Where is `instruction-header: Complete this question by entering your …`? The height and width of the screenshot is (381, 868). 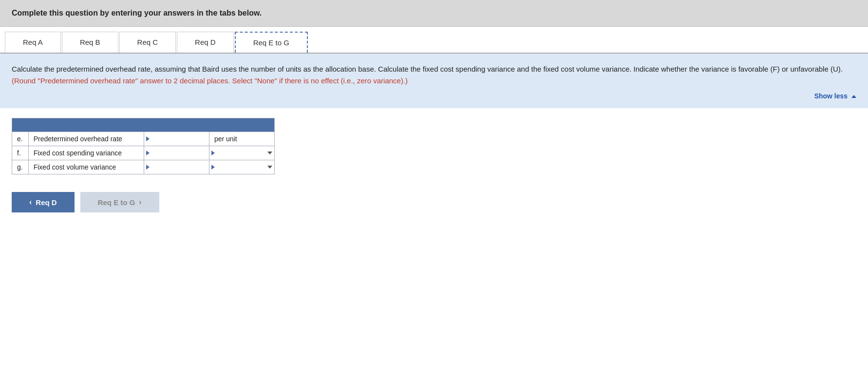 instruction-header: Complete this question by entering your … is located at coordinates (434, 14).